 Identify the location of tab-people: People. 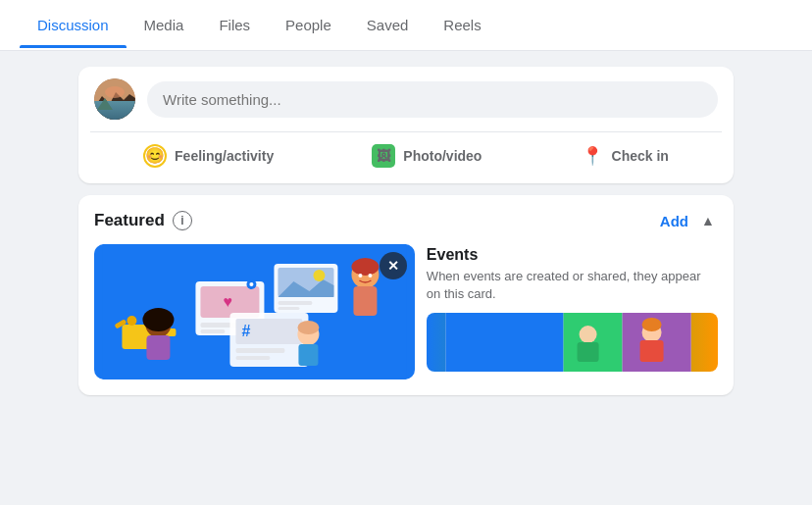
(308, 25).